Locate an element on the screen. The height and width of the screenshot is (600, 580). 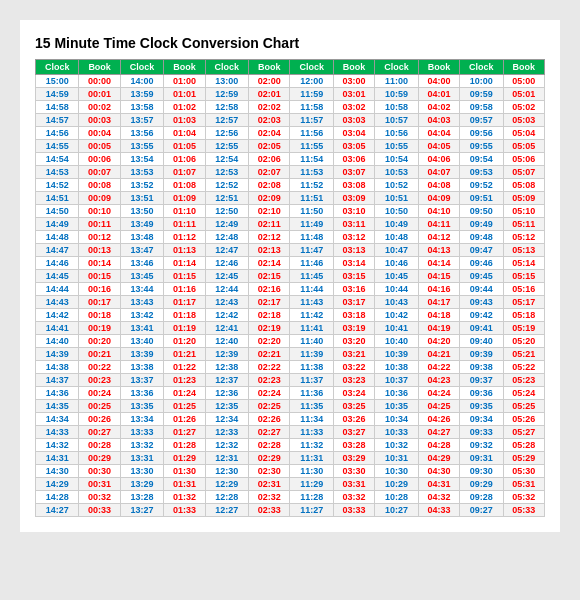
book-header: Book is located at coordinates (184, 68).